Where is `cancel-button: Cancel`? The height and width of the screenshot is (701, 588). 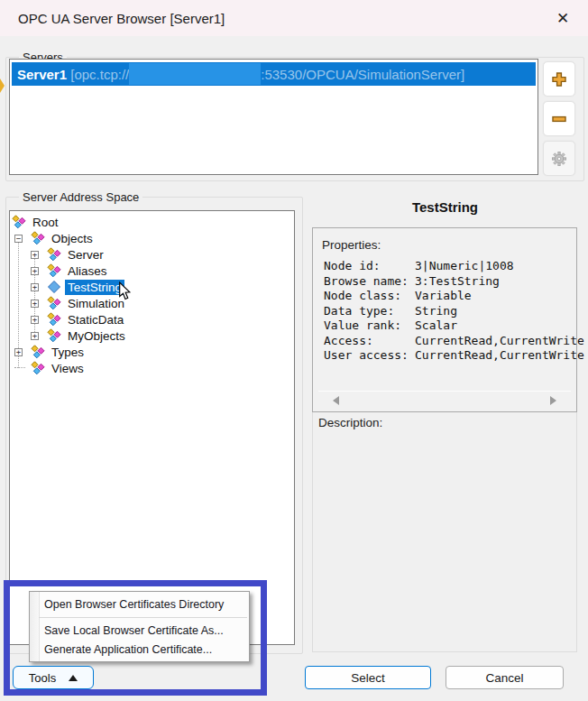
cancel-button: Cancel is located at coordinates (505, 678).